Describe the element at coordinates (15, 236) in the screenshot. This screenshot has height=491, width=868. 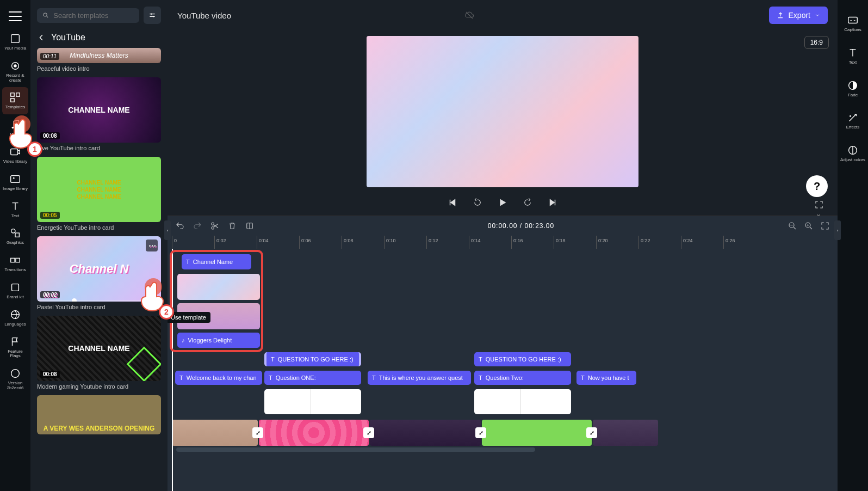
I see `nav-graphics: Graphics` at that location.